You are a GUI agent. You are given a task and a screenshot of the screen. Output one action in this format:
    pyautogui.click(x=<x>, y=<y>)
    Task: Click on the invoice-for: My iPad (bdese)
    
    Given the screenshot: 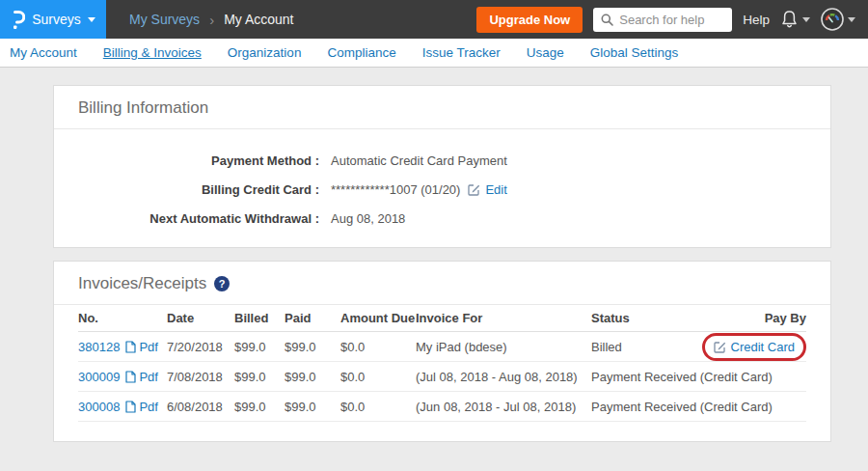 What is the action you would take?
    pyautogui.click(x=503, y=347)
    